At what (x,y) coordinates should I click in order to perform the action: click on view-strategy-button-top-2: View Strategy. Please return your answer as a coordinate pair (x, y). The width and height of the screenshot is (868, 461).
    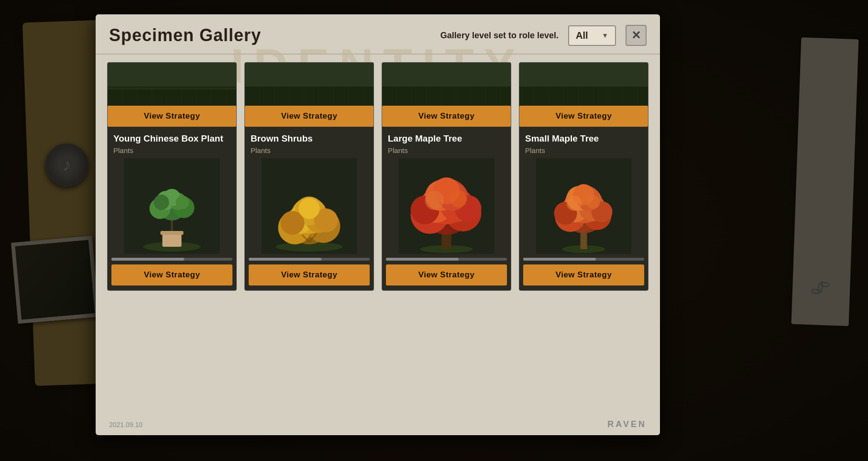
    Looking at the image, I should click on (309, 116).